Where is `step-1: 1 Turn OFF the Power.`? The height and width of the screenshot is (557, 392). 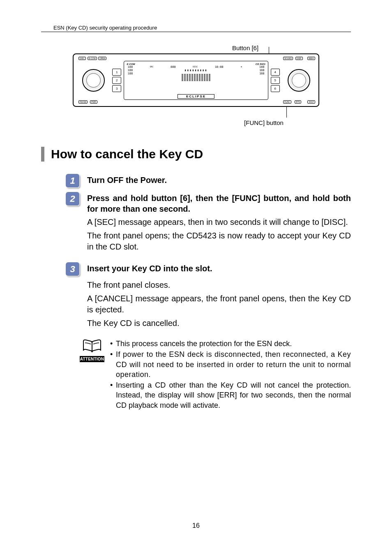 step-1: 1 Turn OFF the Power. is located at coordinates (196, 181).